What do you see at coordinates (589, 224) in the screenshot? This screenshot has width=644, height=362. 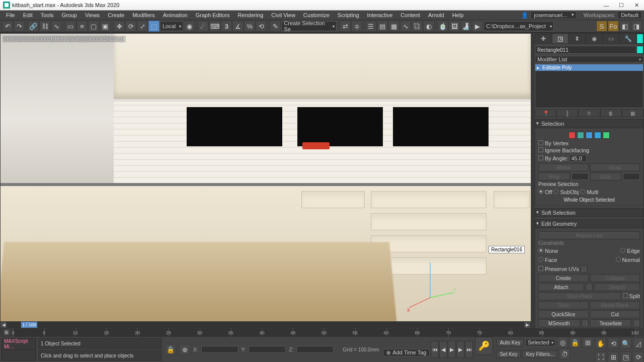 I see `edit-geometry-rollout-header: Edit Geometry` at bounding box center [589, 224].